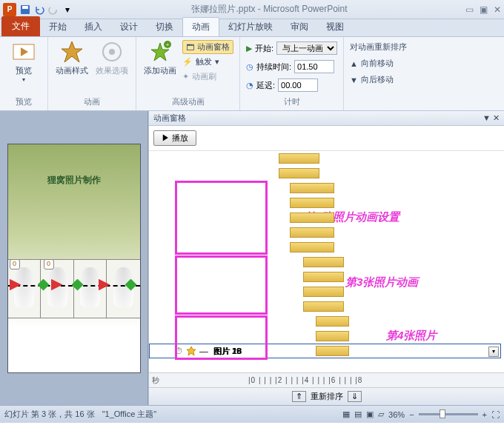 The width and height of the screenshot is (504, 445). Describe the element at coordinates (112, 58) in the screenshot. I see `effect-options-button: 效果选项` at that location.